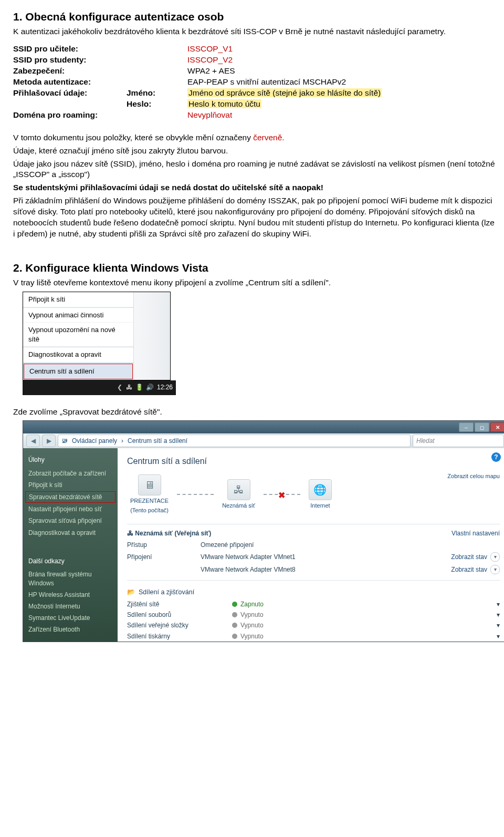 The width and height of the screenshot is (504, 837). I want to click on control-panel-icon: 🖳, so click(65, 441).